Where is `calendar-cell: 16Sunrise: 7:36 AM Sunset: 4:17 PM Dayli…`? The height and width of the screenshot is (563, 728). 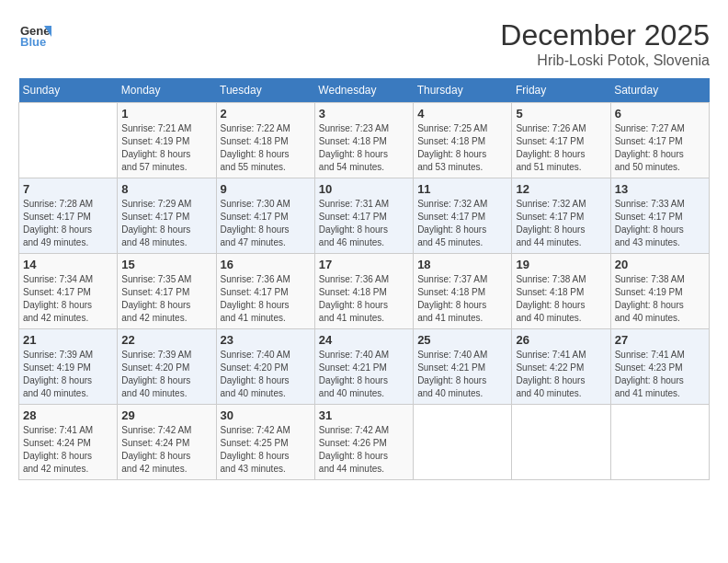 calendar-cell: 16Sunrise: 7:36 AM Sunset: 4:17 PM Dayli… is located at coordinates (265, 292).